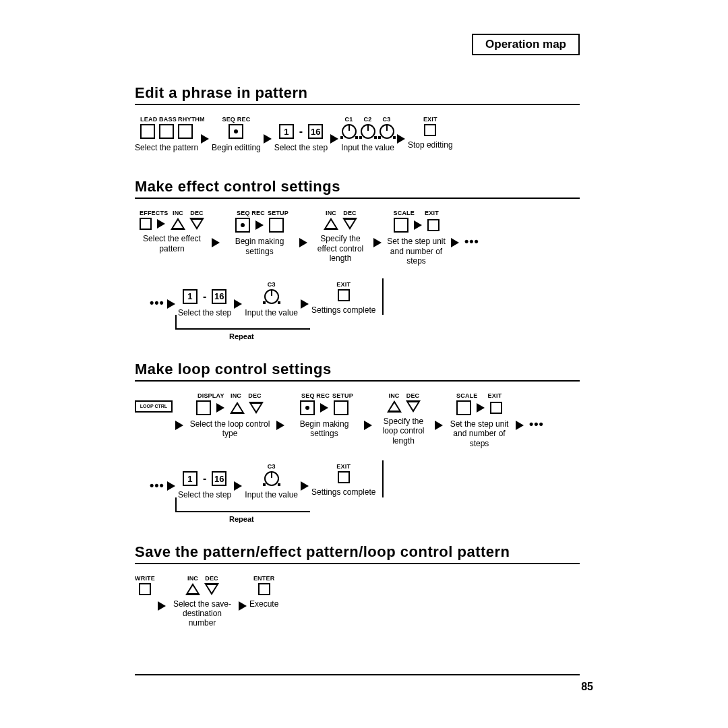  Describe the element at coordinates (324, 429) in the screenshot. I see `caption: Begin making settings` at that location.